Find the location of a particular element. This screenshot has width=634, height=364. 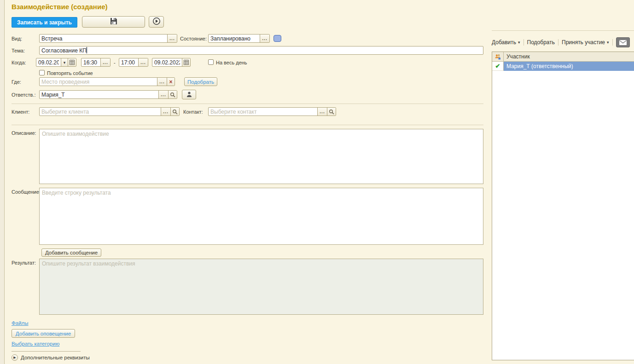

vid-field: ... is located at coordinates (108, 39).